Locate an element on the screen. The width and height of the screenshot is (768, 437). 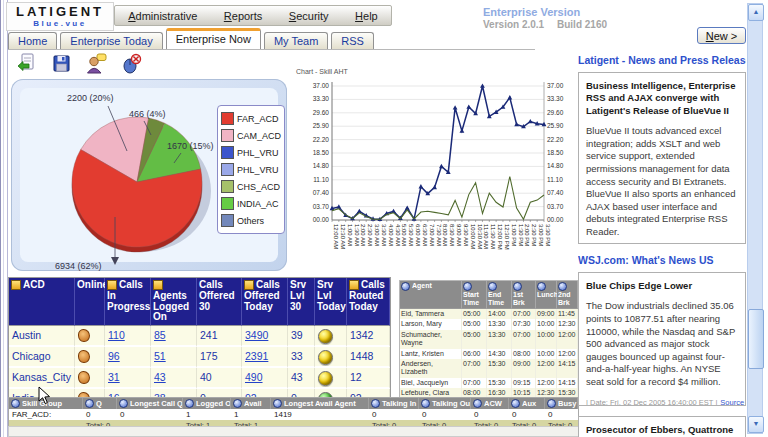
header-label: 1st Brk is located at coordinates (519, 298).